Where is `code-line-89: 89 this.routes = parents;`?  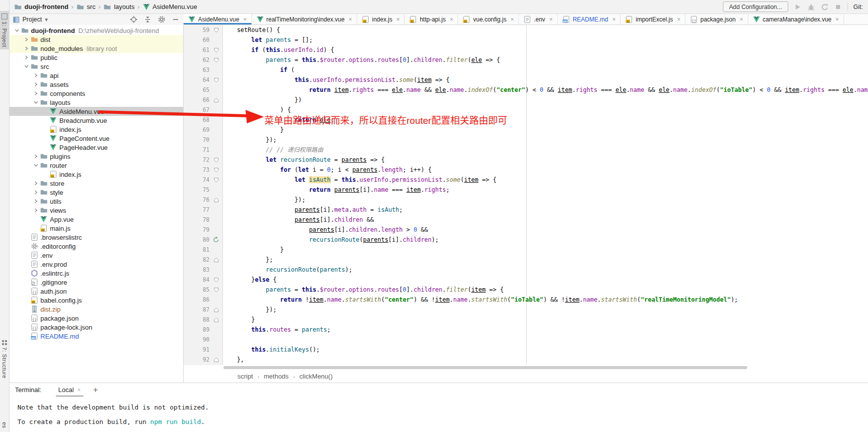 code-line-89: 89 this.routes = parents; is located at coordinates (526, 330).